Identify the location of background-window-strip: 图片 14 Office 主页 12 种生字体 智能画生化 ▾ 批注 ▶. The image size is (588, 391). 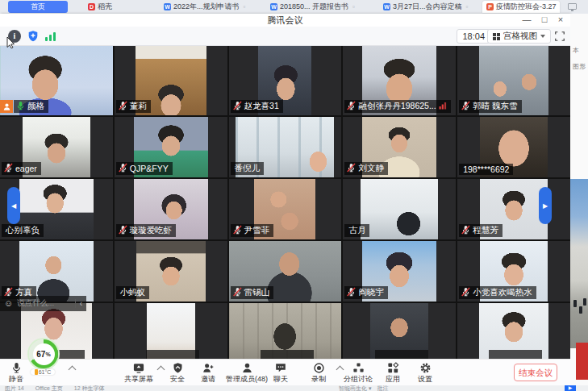
(294, 389).